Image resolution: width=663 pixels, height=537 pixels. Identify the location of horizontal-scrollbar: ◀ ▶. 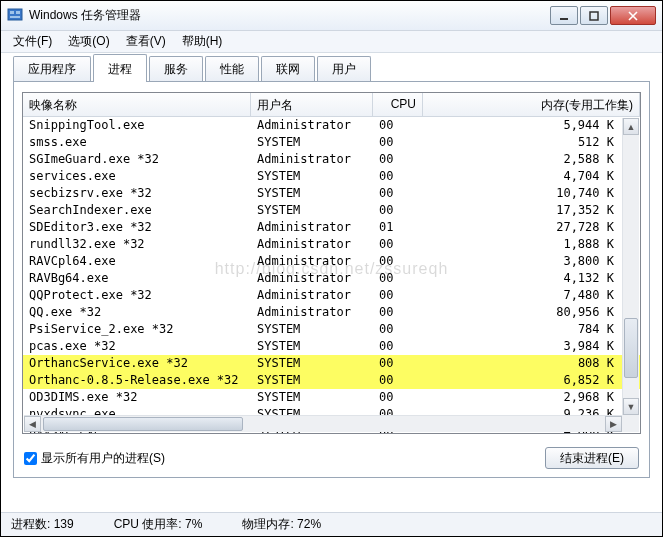
(323, 424).